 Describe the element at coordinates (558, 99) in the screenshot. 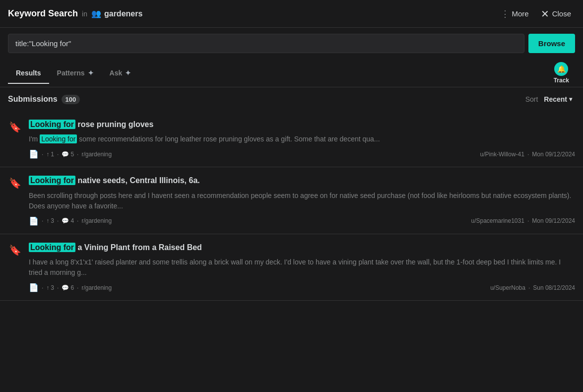

I see `sort-button: Recent ▾` at that location.